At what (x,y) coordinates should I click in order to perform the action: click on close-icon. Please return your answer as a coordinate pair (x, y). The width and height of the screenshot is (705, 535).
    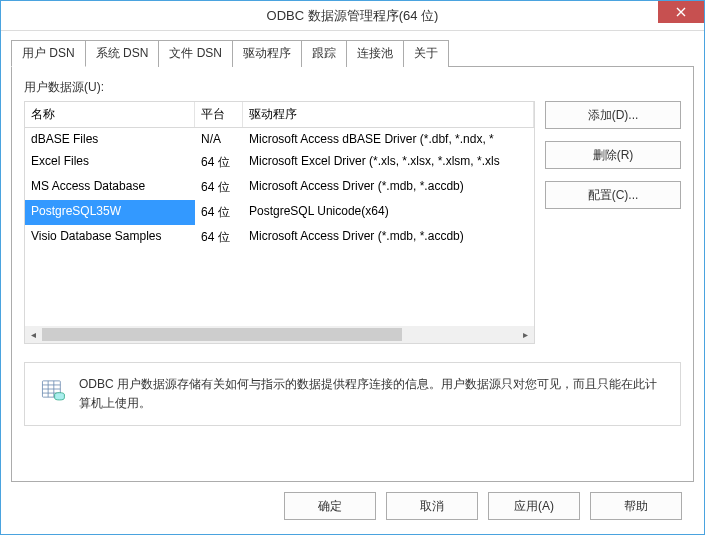
    Looking at the image, I should click on (681, 12).